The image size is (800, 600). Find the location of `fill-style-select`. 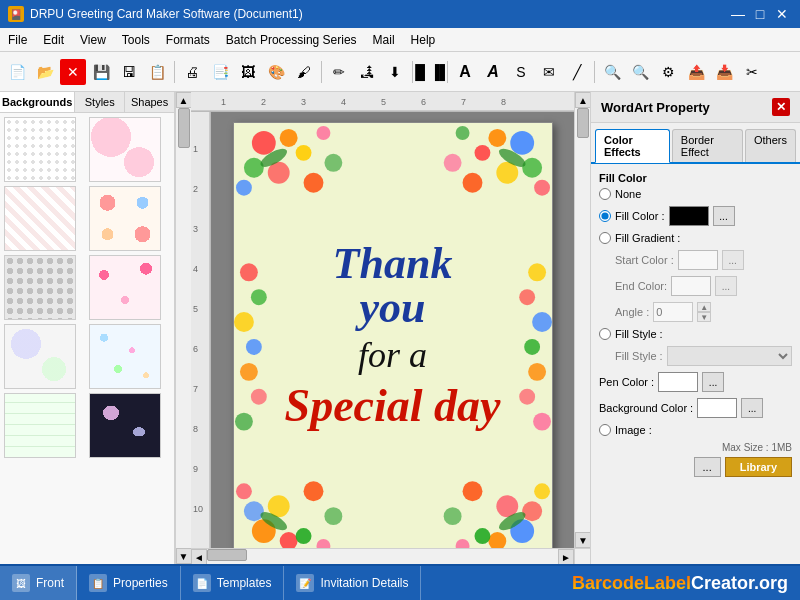

fill-style-select is located at coordinates (730, 356).